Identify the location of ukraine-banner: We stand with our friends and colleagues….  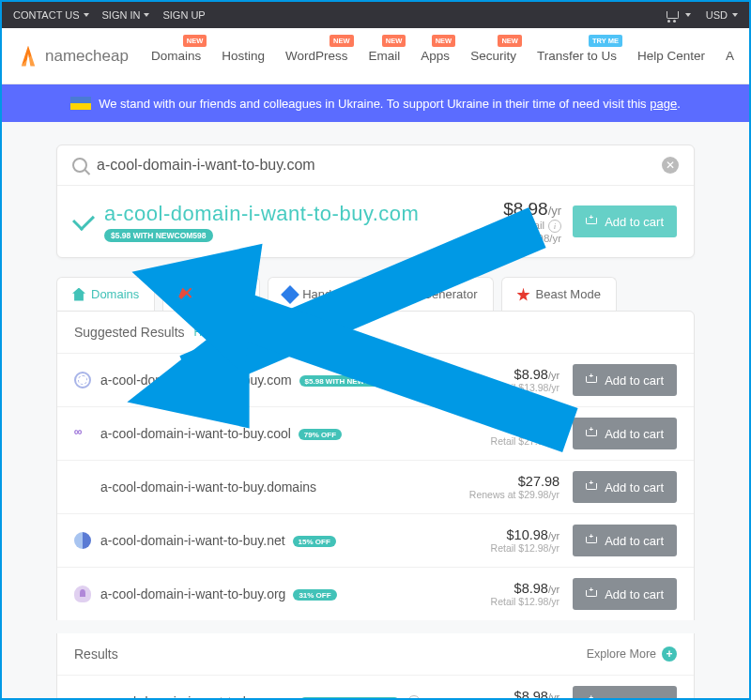
(376, 103).